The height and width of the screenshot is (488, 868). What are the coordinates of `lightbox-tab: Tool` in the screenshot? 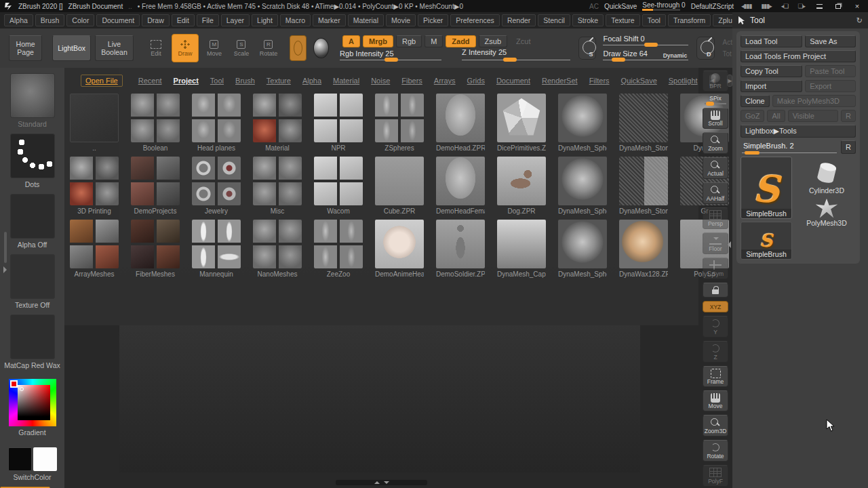 It's located at (217, 81).